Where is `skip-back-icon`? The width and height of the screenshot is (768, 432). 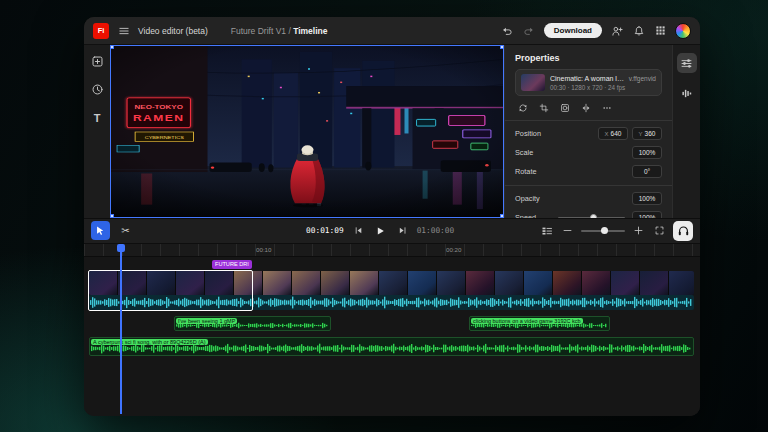
skip-back-icon is located at coordinates (358, 230).